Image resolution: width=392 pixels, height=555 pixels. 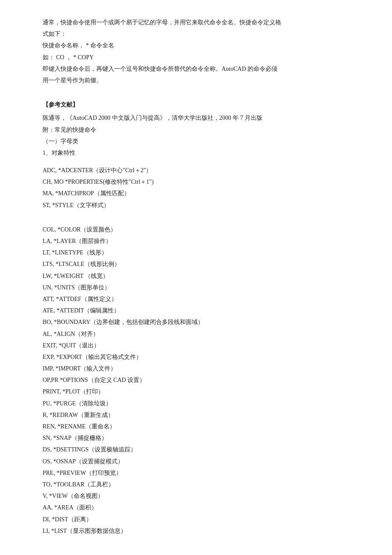 I want to click on setting-item-20: OS, *OSNAP（设置捕捉模式）, so click(x=196, y=461).